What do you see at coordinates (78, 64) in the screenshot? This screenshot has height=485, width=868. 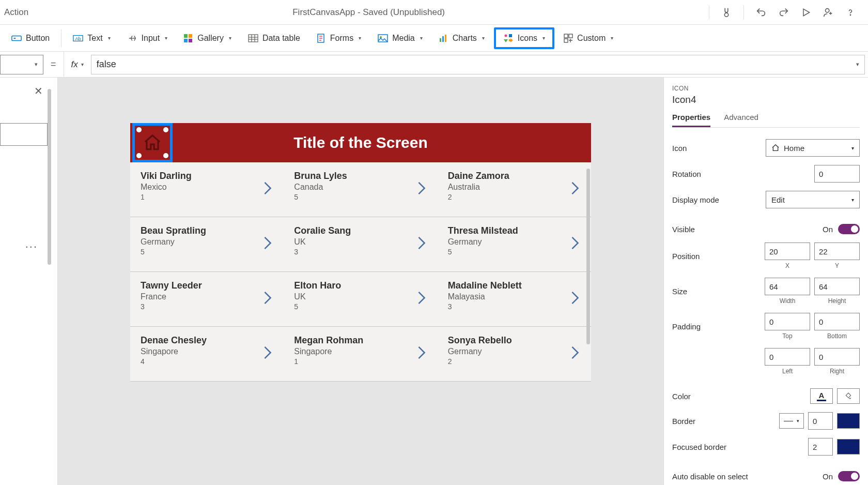 I see `fx-button: fx▾` at bounding box center [78, 64].